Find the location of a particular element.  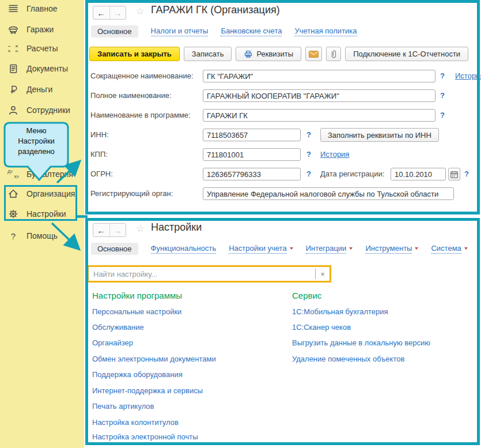

settings-link-equipment: Поддержка оборудования is located at coordinates (137, 375).